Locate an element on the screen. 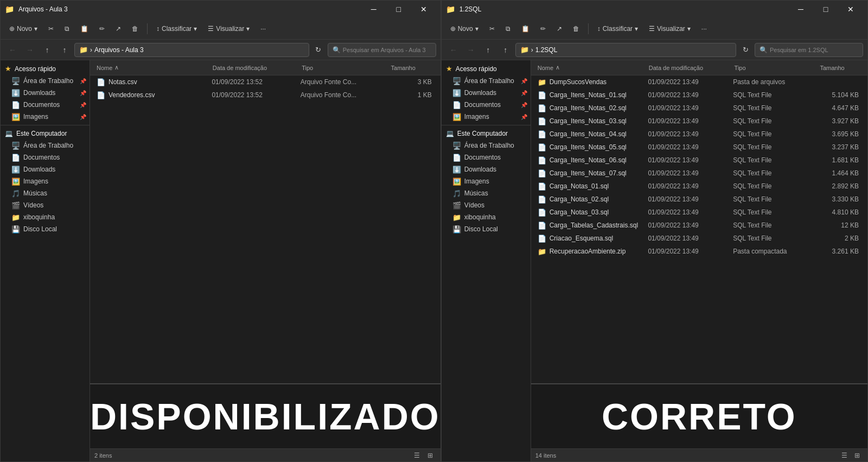 Image resolution: width=868 pixels, height=462 pixels. right-computer-header: 💻 Este Computador is located at coordinates (486, 134).